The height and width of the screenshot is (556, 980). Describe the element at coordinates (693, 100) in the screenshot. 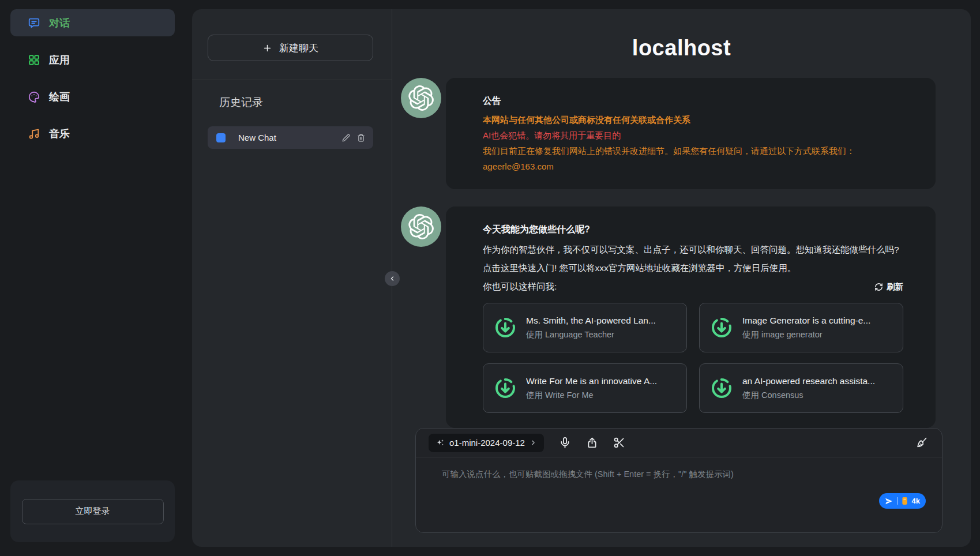

I see `announcement-heading: 公告` at that location.